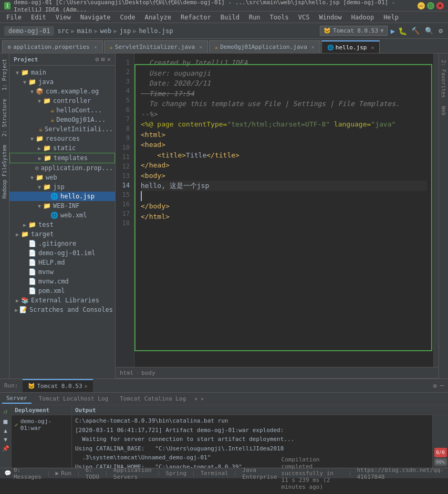  I want to click on menu-vcs: VCS, so click(304, 17).